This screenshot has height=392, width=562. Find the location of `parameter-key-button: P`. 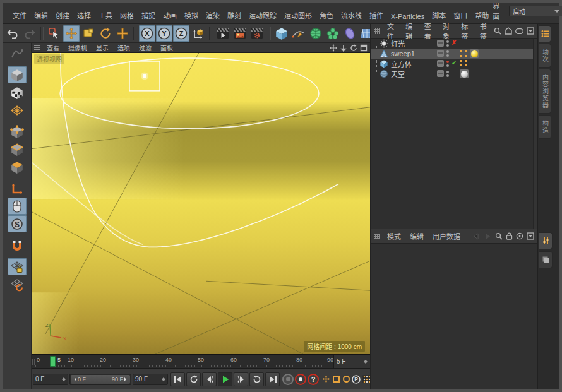

parameter-key-button: P is located at coordinates (356, 379).